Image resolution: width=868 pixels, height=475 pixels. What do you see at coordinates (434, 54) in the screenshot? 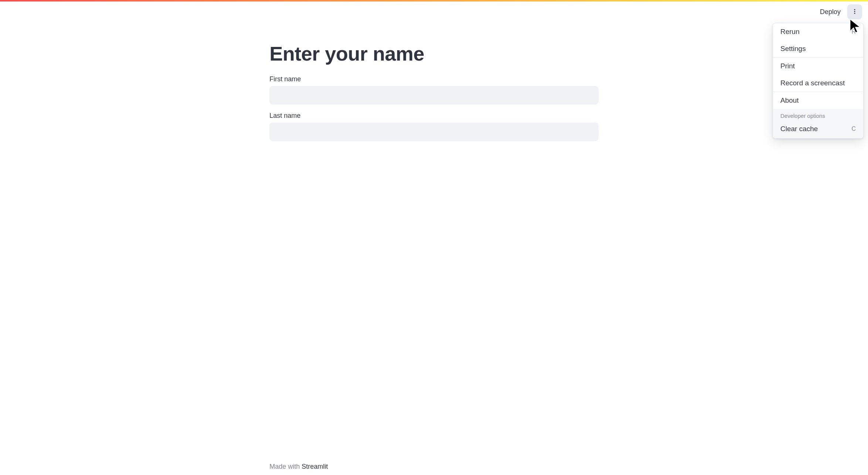
I see `page-title: Enter your name` at bounding box center [434, 54].